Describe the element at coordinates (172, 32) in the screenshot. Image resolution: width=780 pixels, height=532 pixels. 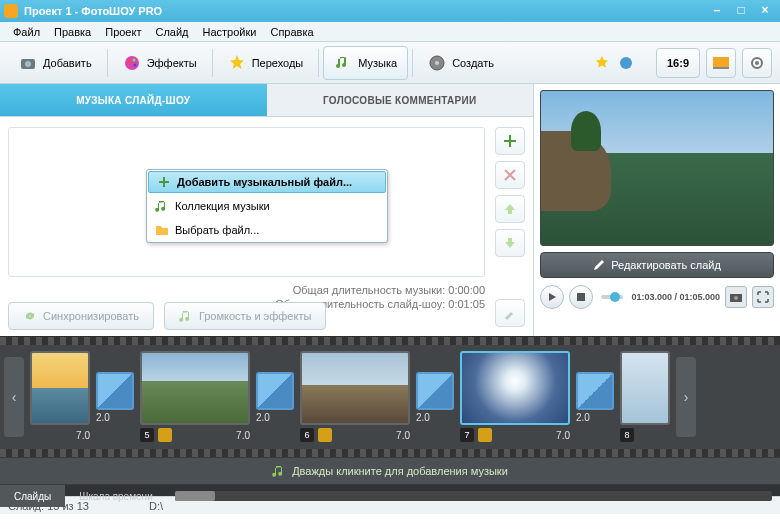
I see `menu-slide: Слайд` at that location.